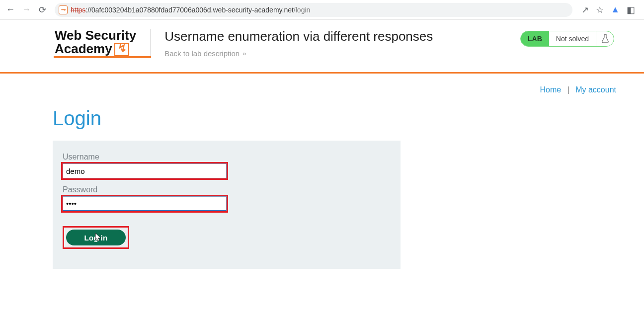 The height and width of the screenshot is (318, 644). I want to click on side-panel-icon: ◧, so click(631, 10).